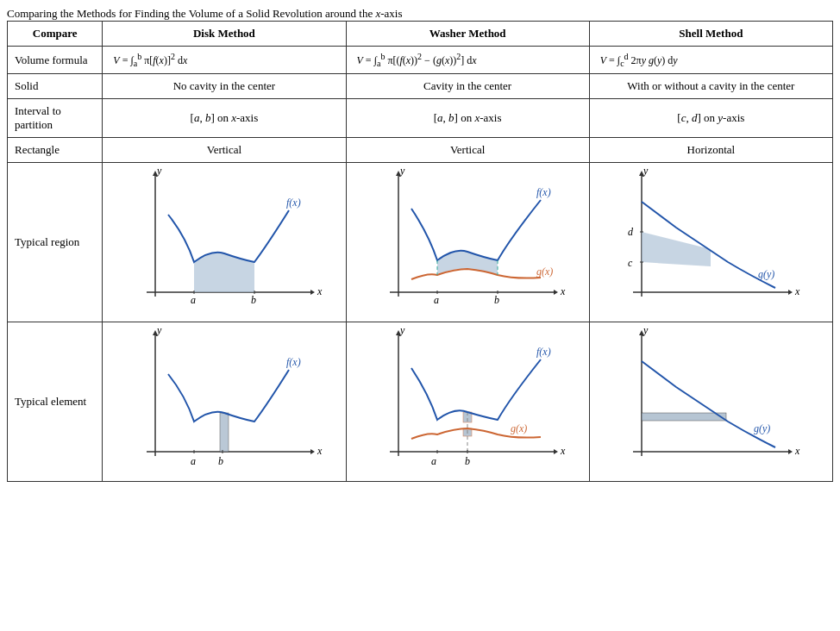 This screenshot has height=631, width=840. I want to click on row-label-rectangle: Rectangle, so click(55, 150).